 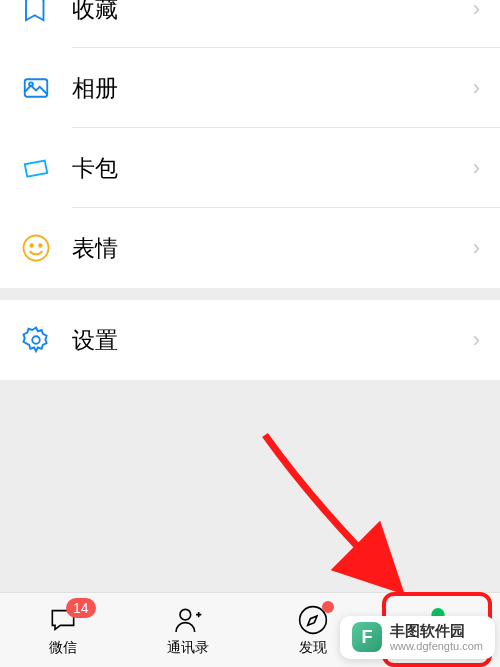 What do you see at coordinates (188, 648) in the screenshot?
I see `tab-label: 通讯录` at bounding box center [188, 648].